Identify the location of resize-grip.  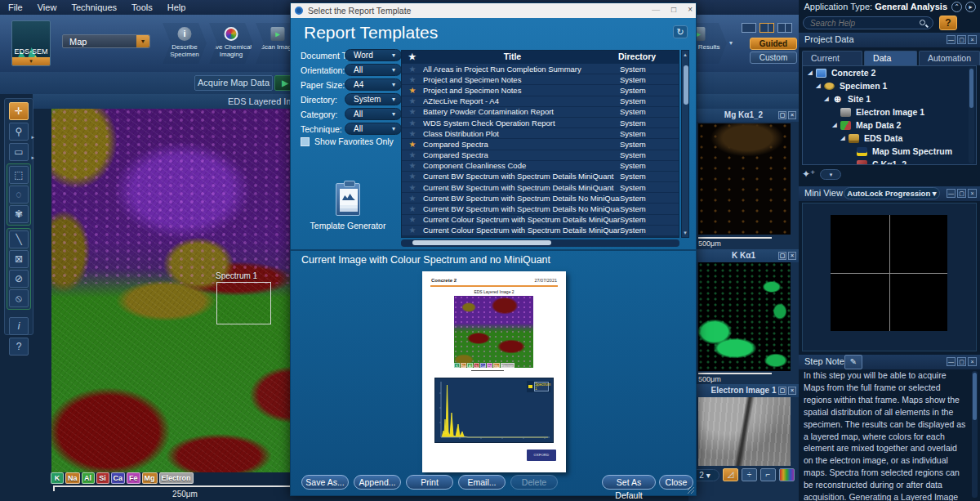
(691, 490).